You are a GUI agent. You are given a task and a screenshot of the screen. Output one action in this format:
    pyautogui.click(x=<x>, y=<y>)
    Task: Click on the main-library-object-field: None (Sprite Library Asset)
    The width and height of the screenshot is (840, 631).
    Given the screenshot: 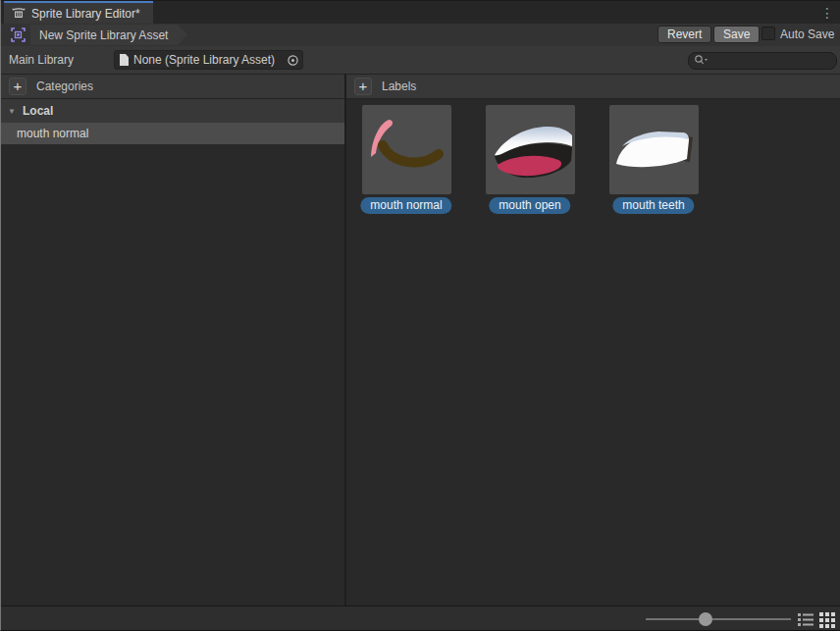 What is the action you would take?
    pyautogui.click(x=208, y=60)
    